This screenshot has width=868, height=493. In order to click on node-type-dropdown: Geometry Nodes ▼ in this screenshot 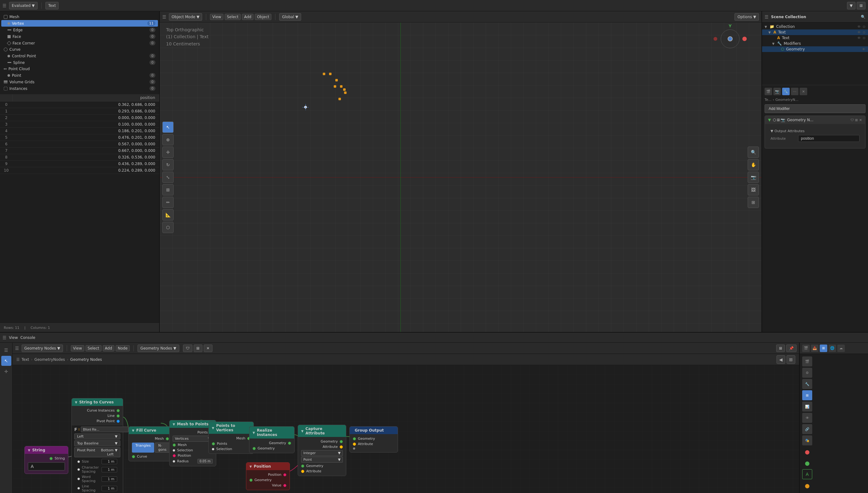, I will do `click(42, 348)`.